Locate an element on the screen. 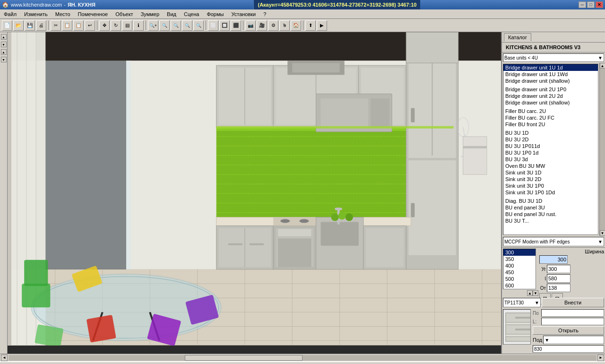 The image size is (605, 364). size-scroll-up: ▲ is located at coordinates (530, 293).